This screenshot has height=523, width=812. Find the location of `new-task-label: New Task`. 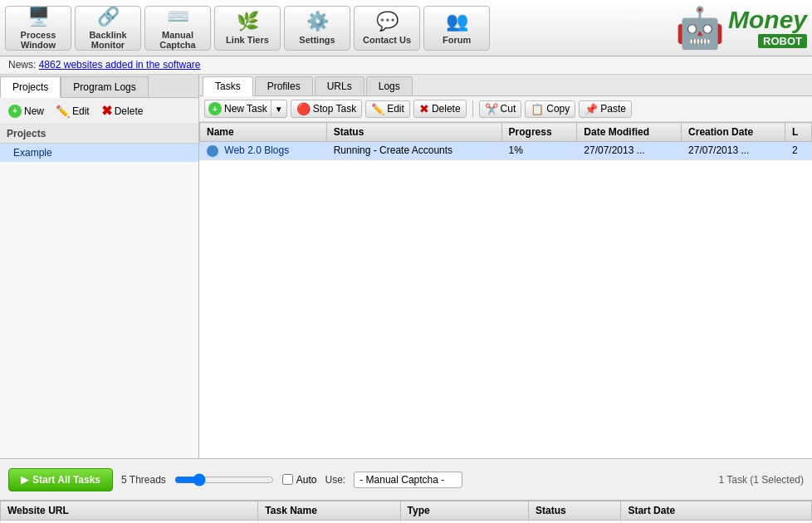

new-task-label: New Task is located at coordinates (246, 109).